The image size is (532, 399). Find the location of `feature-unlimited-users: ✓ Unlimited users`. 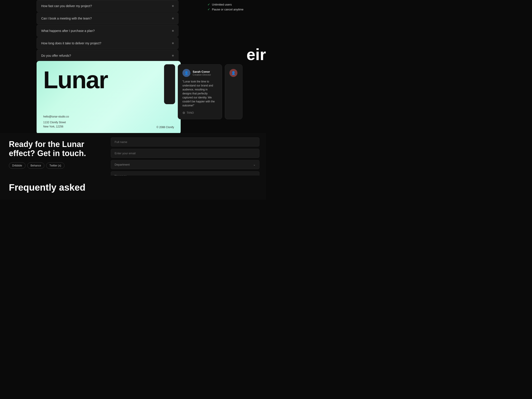

feature-unlimited-users: ✓ Unlimited users is located at coordinates (235, 4).